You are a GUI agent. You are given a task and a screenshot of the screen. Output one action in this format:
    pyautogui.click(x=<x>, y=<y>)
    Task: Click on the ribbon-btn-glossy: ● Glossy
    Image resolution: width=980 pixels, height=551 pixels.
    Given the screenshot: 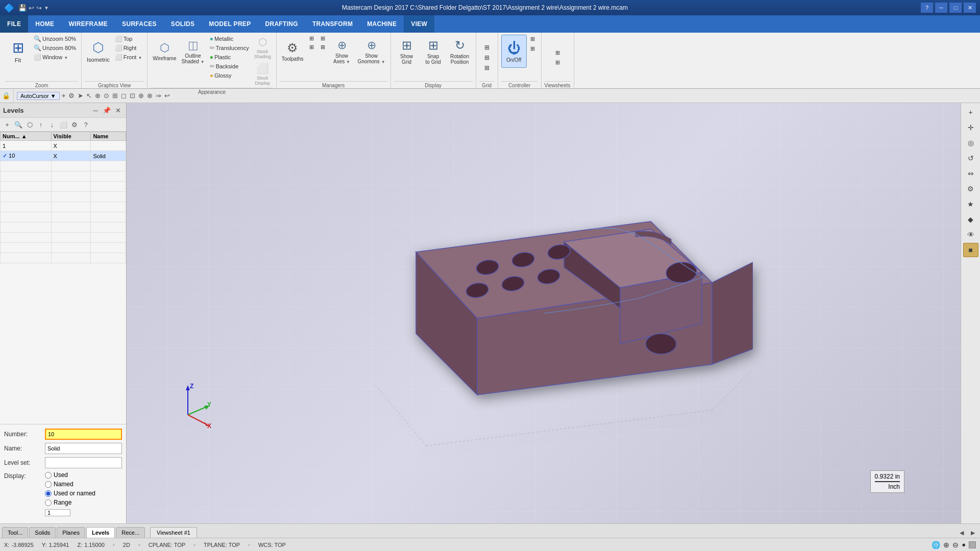 What is the action you would take?
    pyautogui.click(x=230, y=76)
    